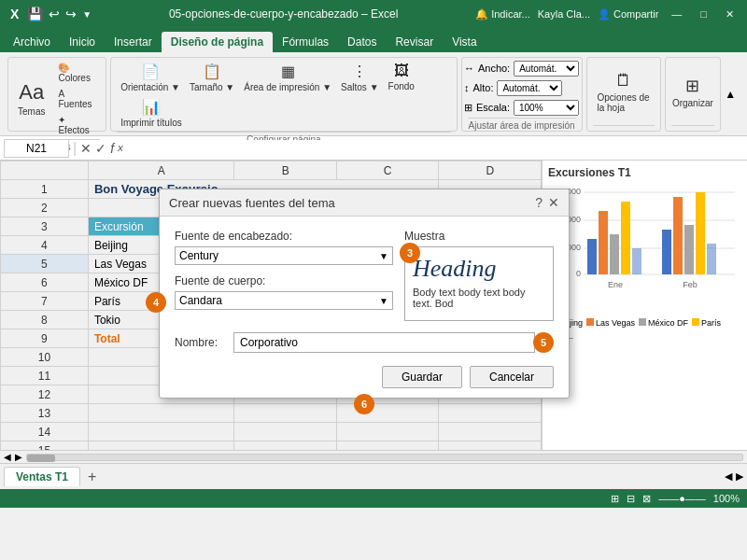 Image resolution: width=747 pixels, height=560 pixels. Describe the element at coordinates (693, 91) in the screenshot. I see `organizar-content: ⊞ Organizar` at that location.